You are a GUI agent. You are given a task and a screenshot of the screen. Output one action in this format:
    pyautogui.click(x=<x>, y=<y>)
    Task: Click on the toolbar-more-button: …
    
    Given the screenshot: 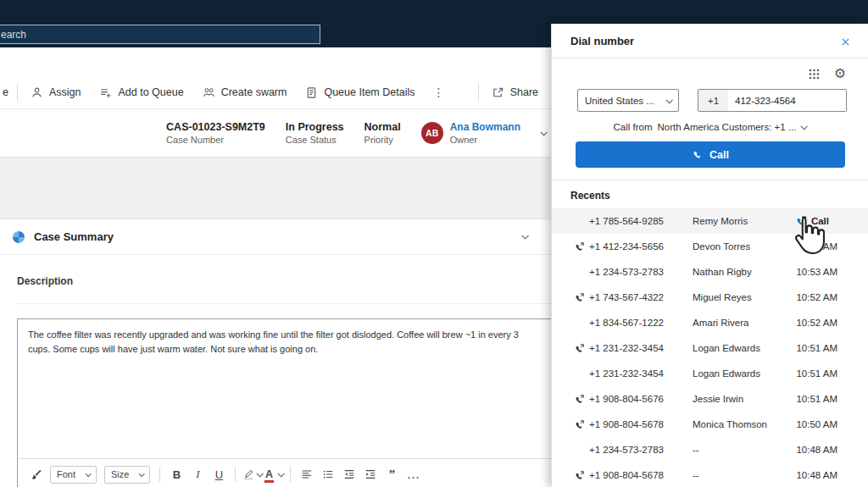 What is the action you would take?
    pyautogui.click(x=413, y=474)
    